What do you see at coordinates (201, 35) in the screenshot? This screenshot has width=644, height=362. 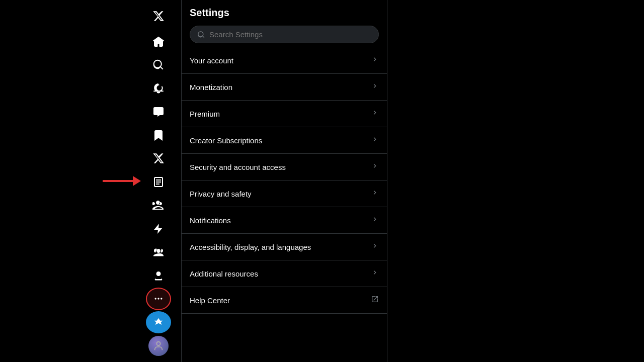 I see `search-bar-icon` at bounding box center [201, 35].